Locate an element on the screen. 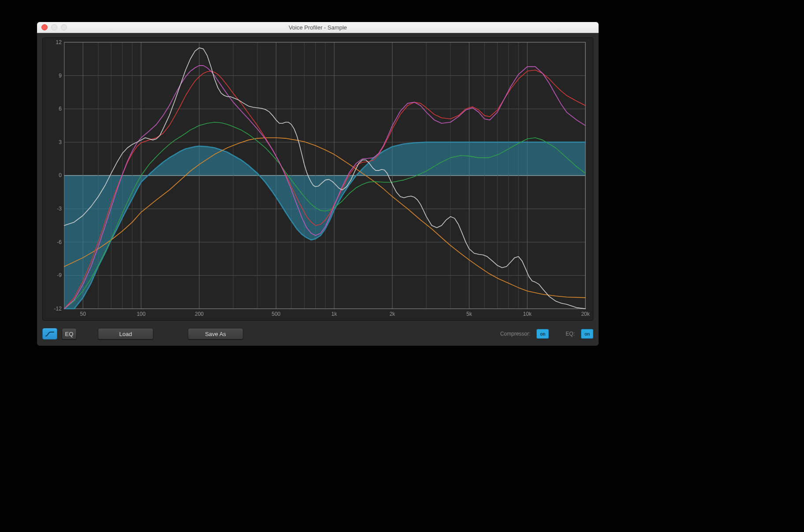  svg-text: 500 is located at coordinates (276, 314).